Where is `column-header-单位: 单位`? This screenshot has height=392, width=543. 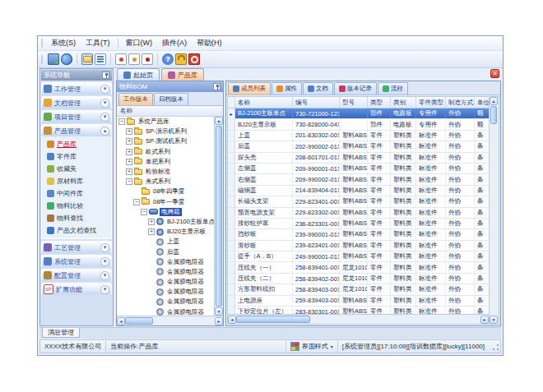
column-header-单位: 单位 is located at coordinates (482, 102).